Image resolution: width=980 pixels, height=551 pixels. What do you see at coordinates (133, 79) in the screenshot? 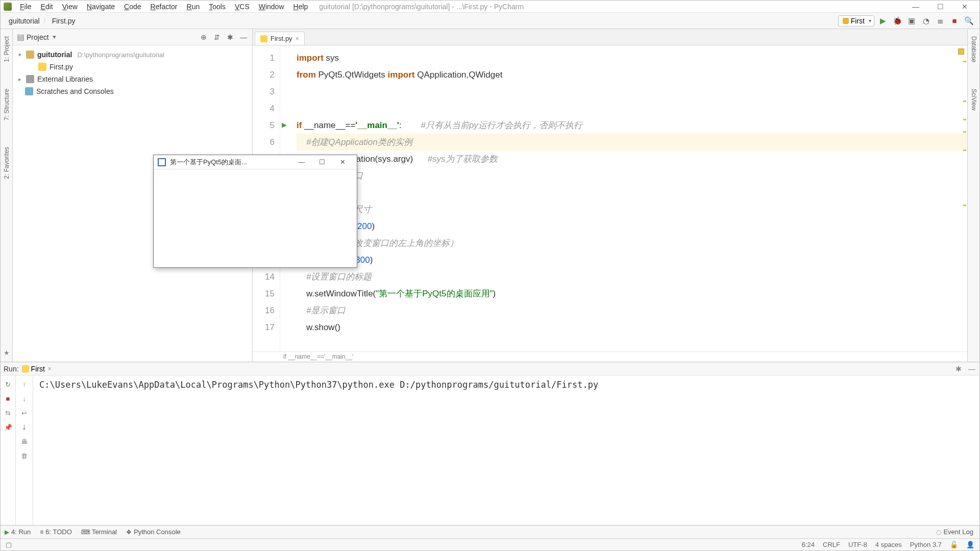
I see `external-libraries: ▸ External Libraries` at bounding box center [133, 79].